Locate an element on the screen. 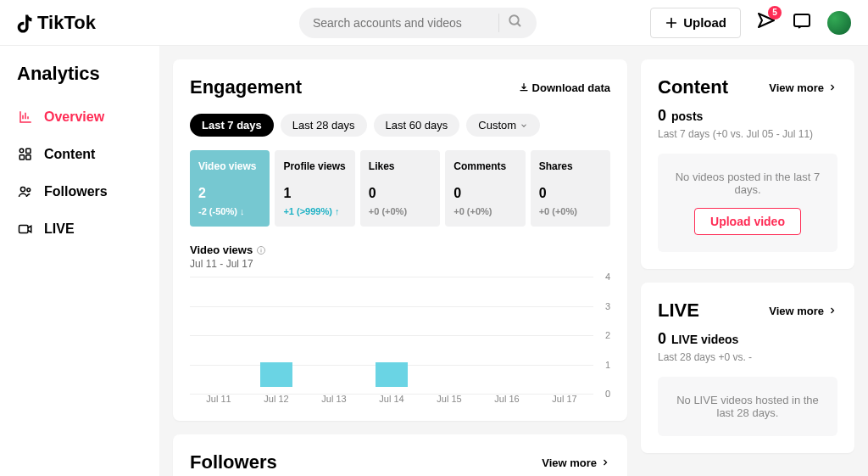 The width and height of the screenshot is (868, 476). download-icon is located at coordinates (524, 87).